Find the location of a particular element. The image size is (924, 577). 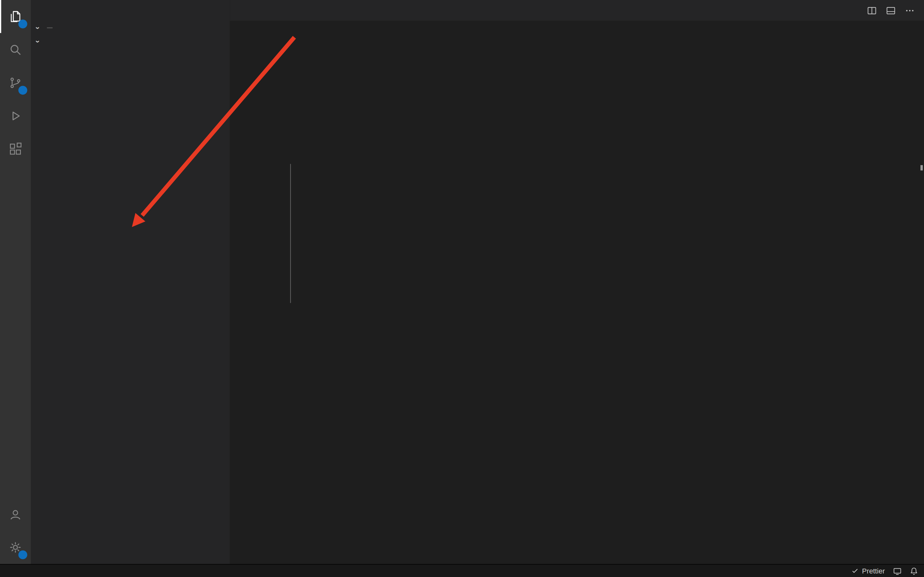

open-editors-header: › is located at coordinates (131, 27).